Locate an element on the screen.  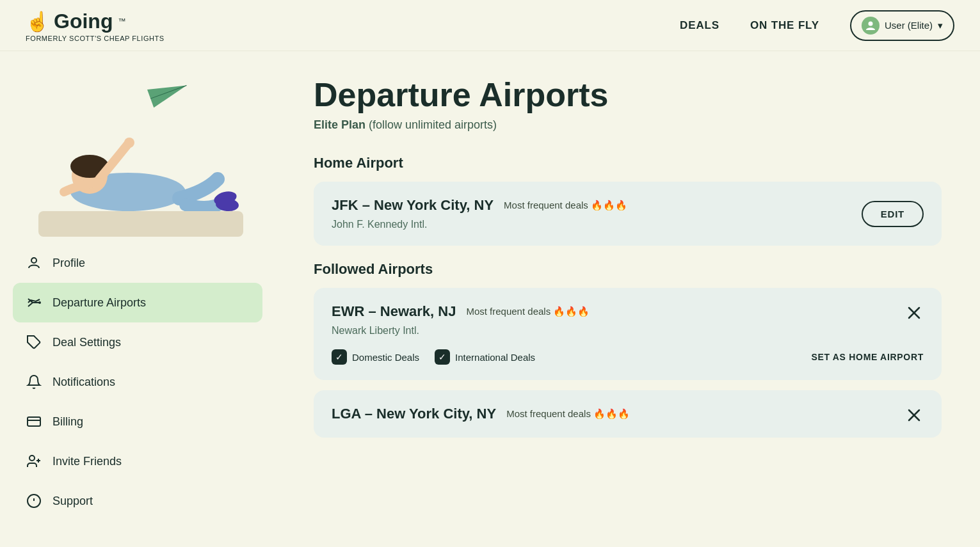
followed-airport-card-1: LGA – New York City, NY Most frequent de… is located at coordinates (627, 414).